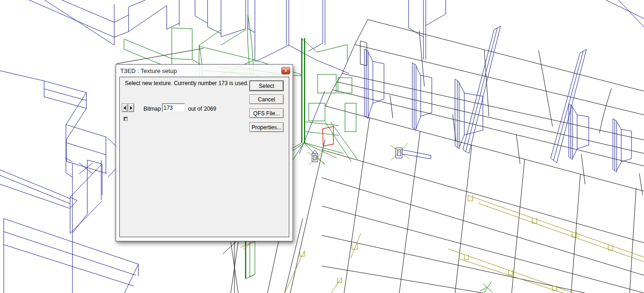 Image resolution: width=644 pixels, height=293 pixels. Describe the element at coordinates (267, 100) in the screenshot. I see `cancel-button: Cancel` at that location.